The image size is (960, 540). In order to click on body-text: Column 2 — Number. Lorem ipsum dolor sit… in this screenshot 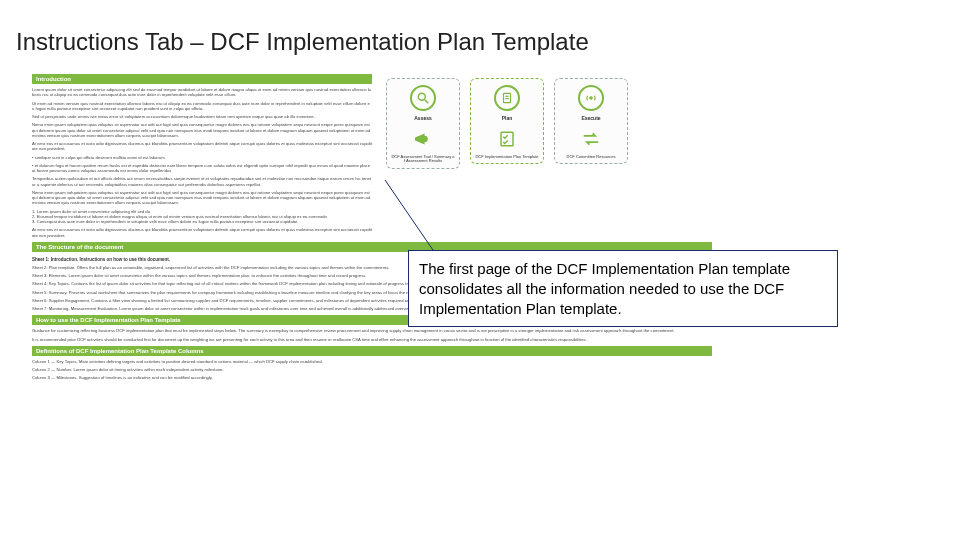, I will do `click(367, 370)`.